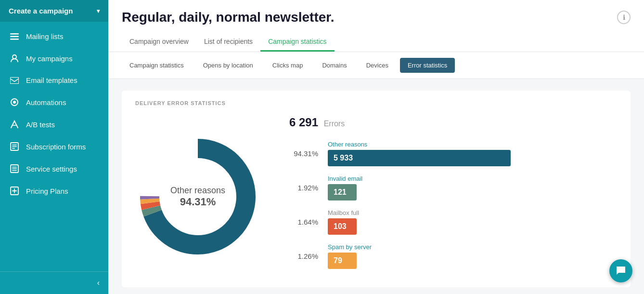 This screenshot has width=644, height=294. I want to click on error-bar-1: 121, so click(342, 192).